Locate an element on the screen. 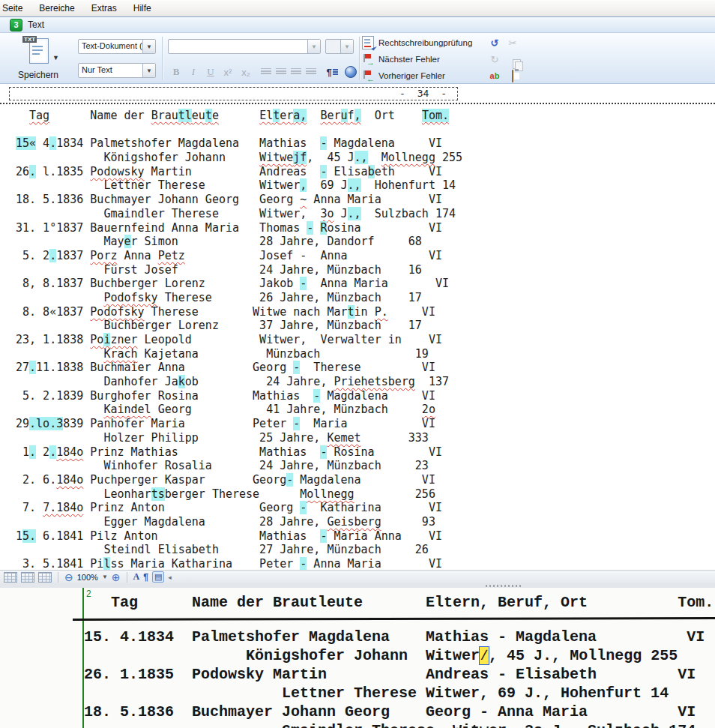  text-line: Königshofer Johann Witwer∕, 45 J., Molln… is located at coordinates (394, 655).